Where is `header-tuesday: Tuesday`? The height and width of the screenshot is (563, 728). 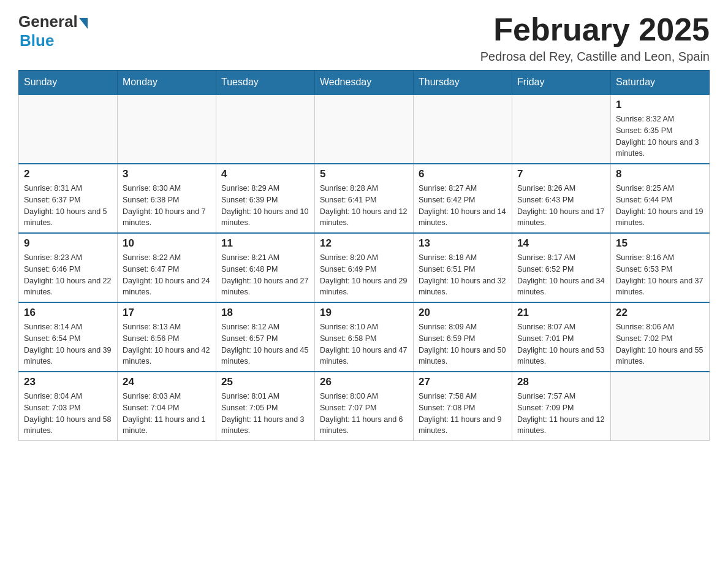 header-tuesday: Tuesday is located at coordinates (266, 83).